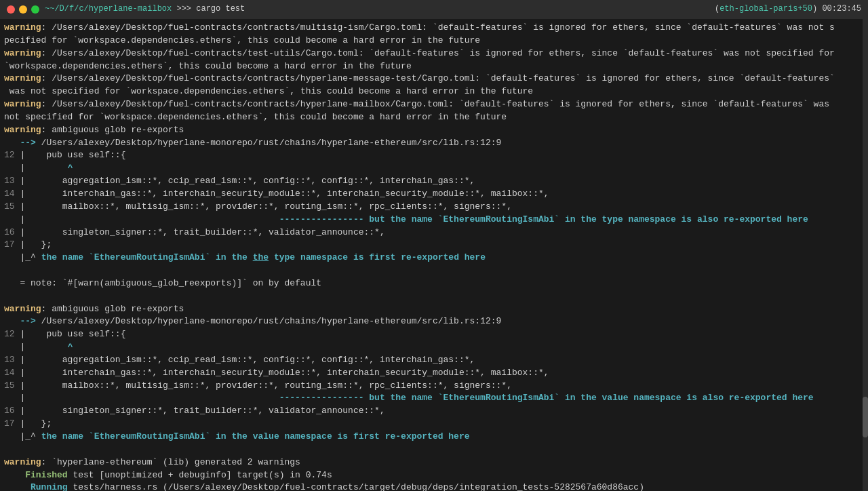 The image size is (868, 491). Describe the element at coordinates (126, 9) in the screenshot. I see `title-bar-left: ~~/D/f/c/hyperlane-mailbox >>> cargo tes…` at that location.